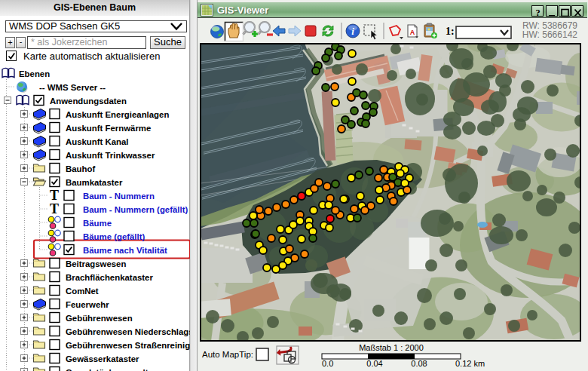  What do you see at coordinates (110, 155) in the screenshot?
I see `svg-text: Auskunft Trinkwasser` at bounding box center [110, 155].